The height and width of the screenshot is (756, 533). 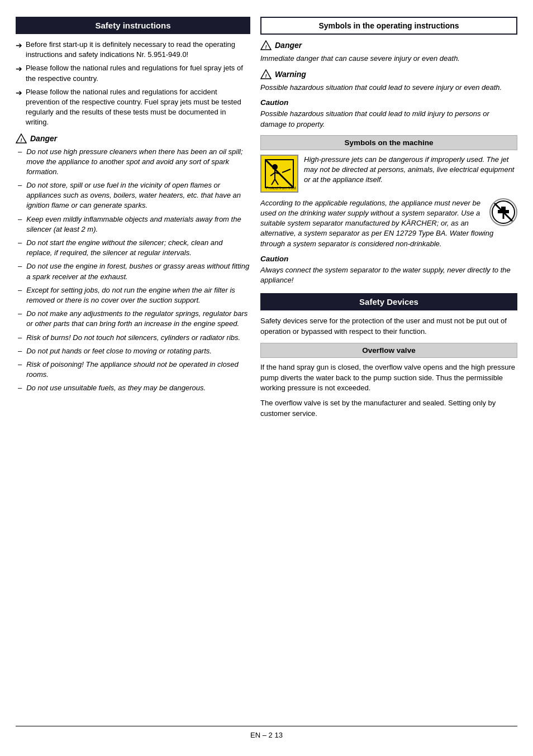 I want to click on machine-symbol-watersupply: According to the applicable regulations,…, so click(x=389, y=223).